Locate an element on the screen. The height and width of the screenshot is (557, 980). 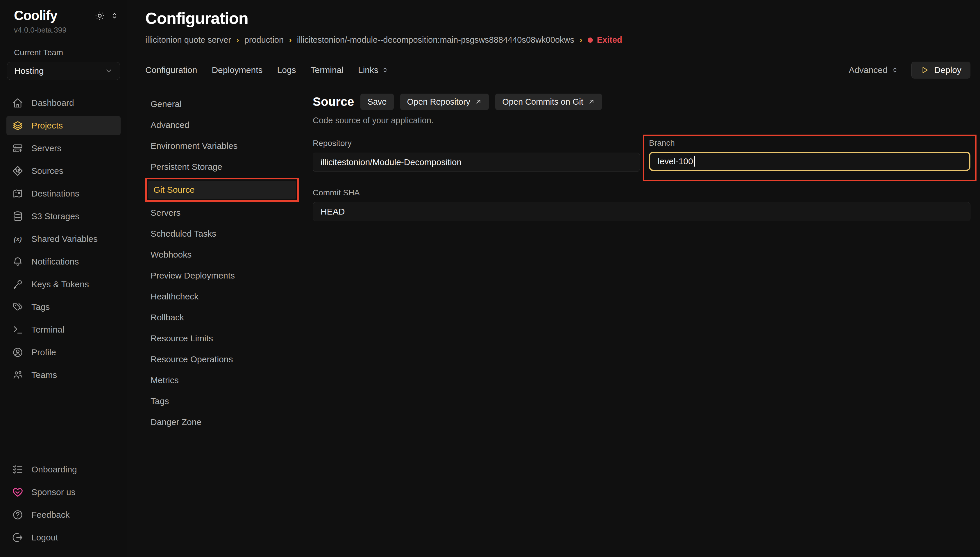
sidebar-item-teams: Teams is located at coordinates (63, 375).